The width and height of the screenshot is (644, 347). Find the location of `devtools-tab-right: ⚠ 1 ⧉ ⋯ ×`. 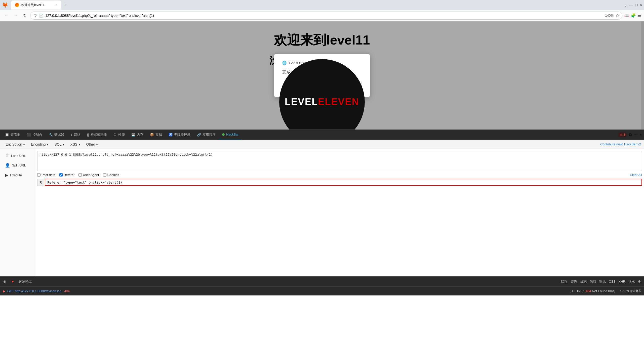

devtools-tab-right: ⚠ 1 ⧉ ⋯ × is located at coordinates (630, 135).